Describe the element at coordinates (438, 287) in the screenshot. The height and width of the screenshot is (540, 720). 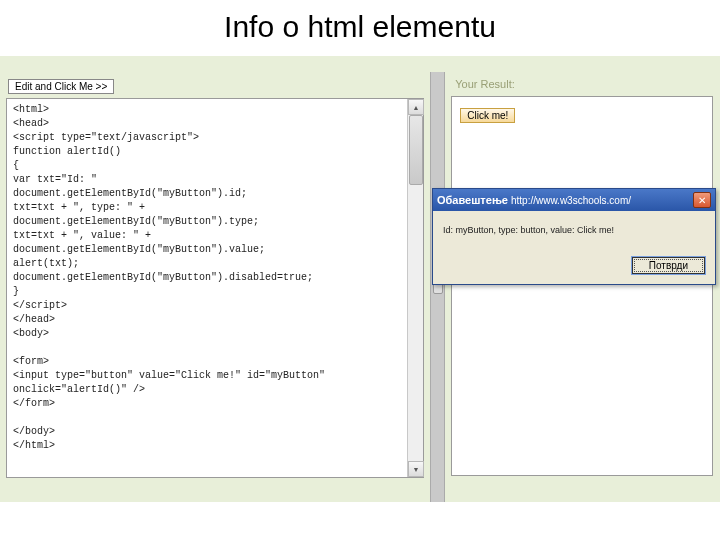
I see `splitter-handle` at that location.